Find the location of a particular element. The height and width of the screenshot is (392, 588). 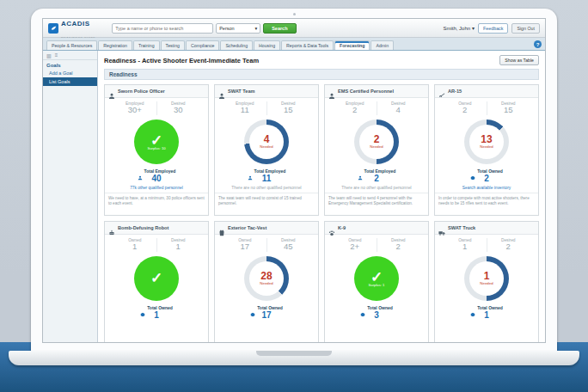

stat-value: 17 is located at coordinates (245, 248).